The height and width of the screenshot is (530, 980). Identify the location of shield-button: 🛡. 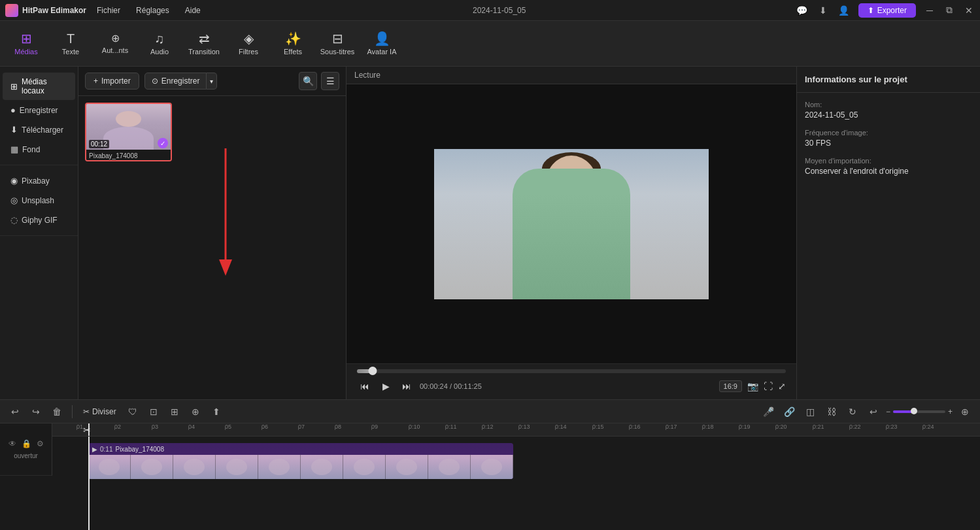
(133, 412).